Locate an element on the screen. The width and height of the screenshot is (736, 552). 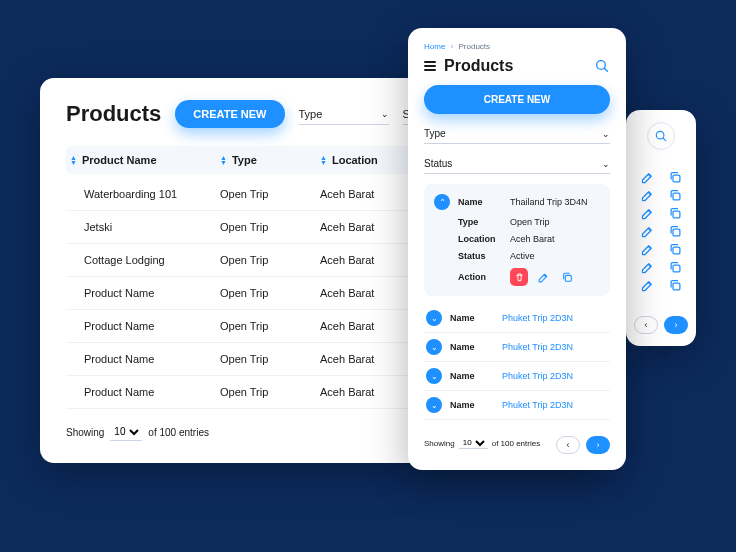
menu-icon is located at coordinates (430, 66).